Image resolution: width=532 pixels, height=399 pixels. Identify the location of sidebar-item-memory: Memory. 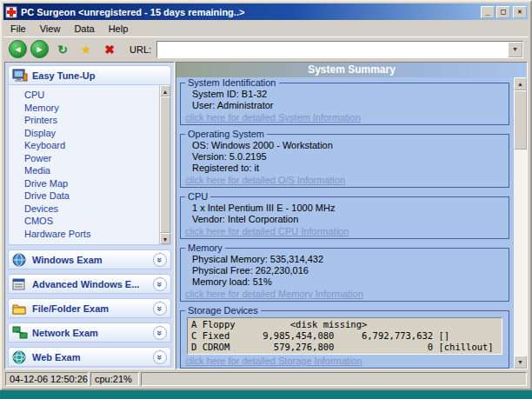
(83, 108).